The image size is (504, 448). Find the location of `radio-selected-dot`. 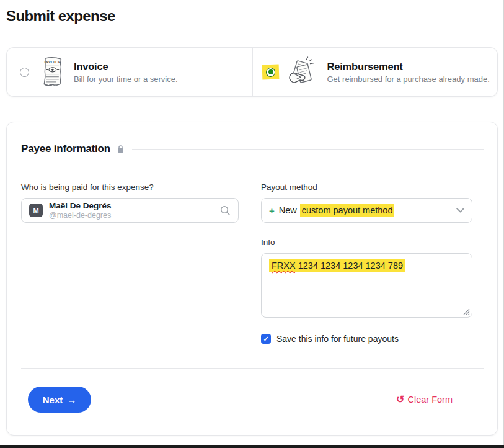

radio-selected-dot is located at coordinates (270, 72).